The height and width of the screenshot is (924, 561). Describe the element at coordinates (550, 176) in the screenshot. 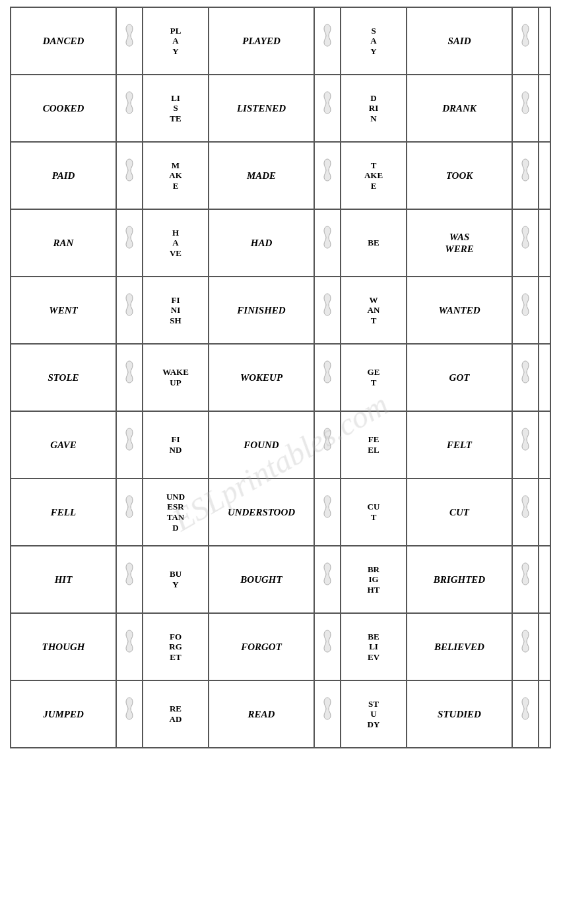

I see `puzzle-cell-2-3: R U N` at that location.